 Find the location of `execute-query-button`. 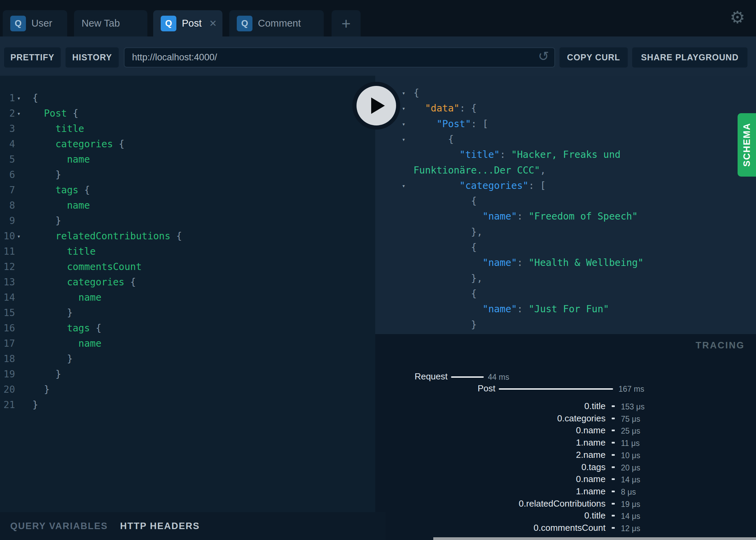

execute-query-button is located at coordinates (376, 106).